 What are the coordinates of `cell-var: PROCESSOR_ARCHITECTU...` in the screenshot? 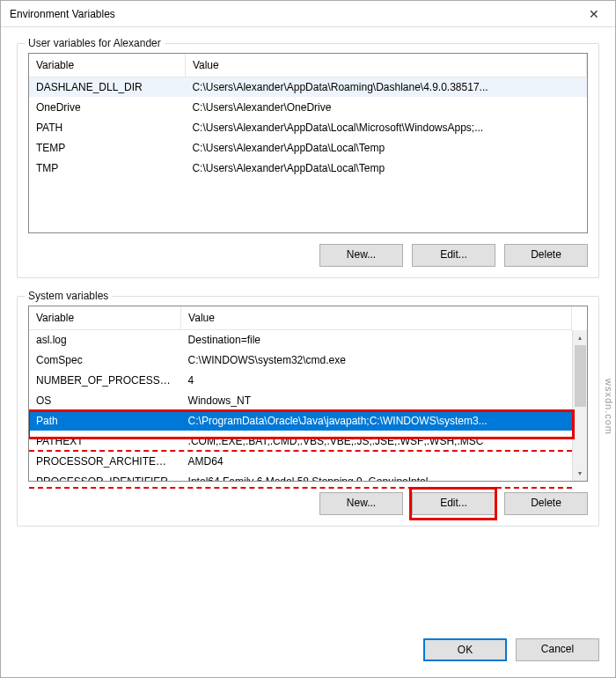 It's located at (106, 461).